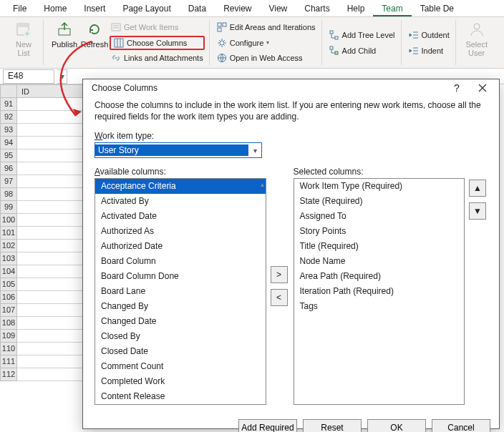 The width and height of the screenshot is (504, 432). What do you see at coordinates (180, 216) in the screenshot?
I see `list-item: Activated Date` at bounding box center [180, 216].